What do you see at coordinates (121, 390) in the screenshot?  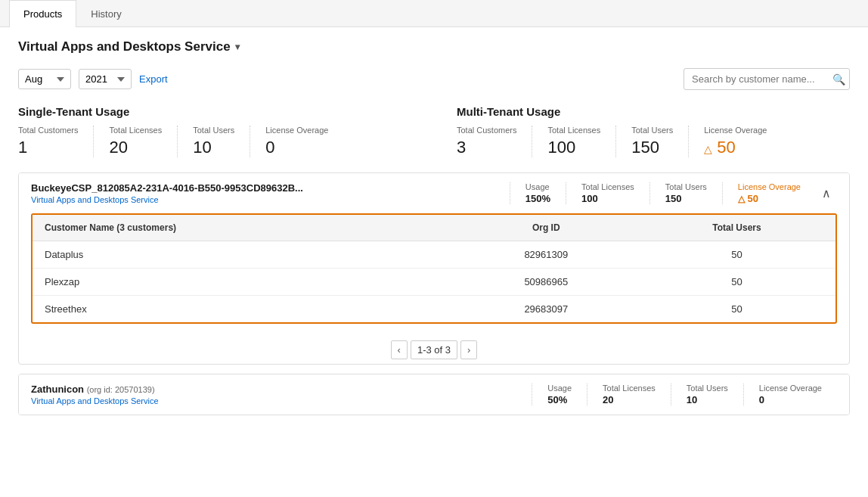 I see `org-id-tag-2: (org id: 20570139)` at bounding box center [121, 390].